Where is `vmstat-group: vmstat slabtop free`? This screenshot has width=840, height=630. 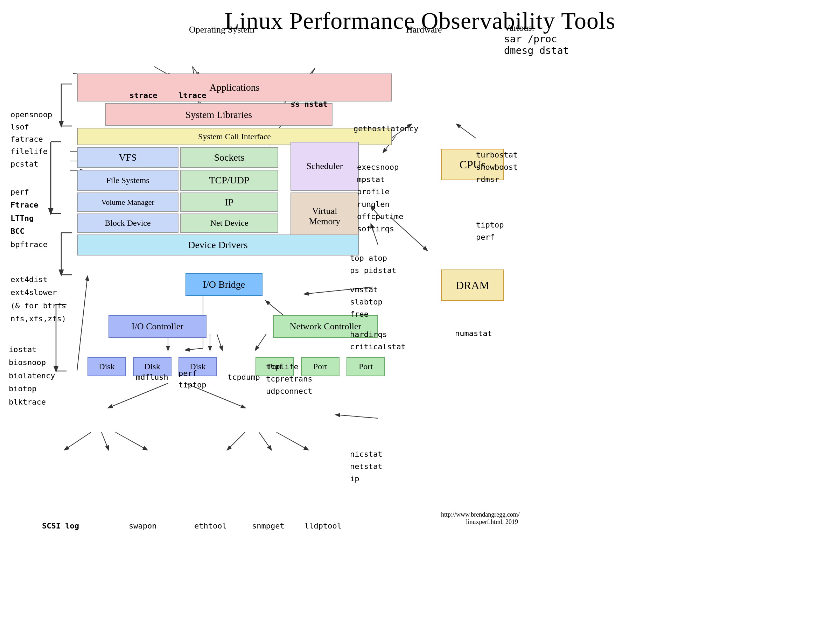 vmstat-group: vmstat slabtop free is located at coordinates (366, 302).